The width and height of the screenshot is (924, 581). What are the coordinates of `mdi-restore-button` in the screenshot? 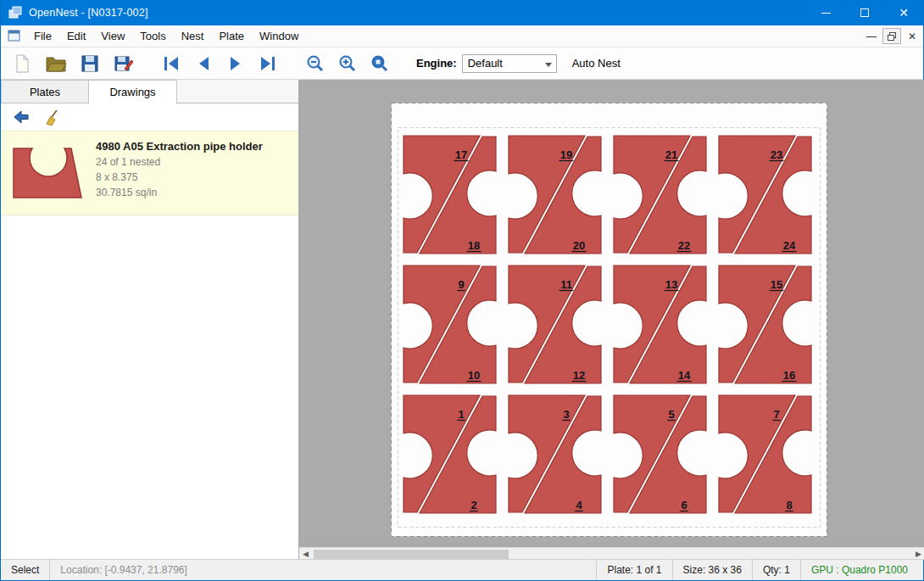 It's located at (892, 36).